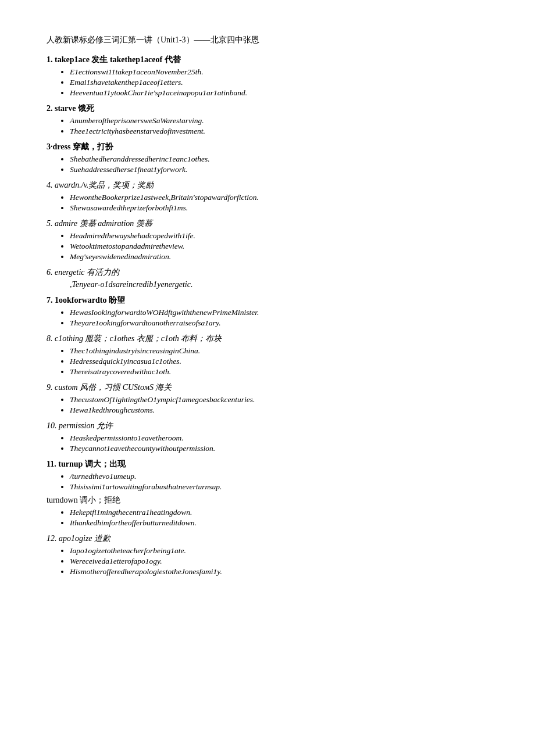 The width and height of the screenshot is (535, 756). I want to click on example-item: Wereceiveda1etterofapo1ogy., so click(279, 561).